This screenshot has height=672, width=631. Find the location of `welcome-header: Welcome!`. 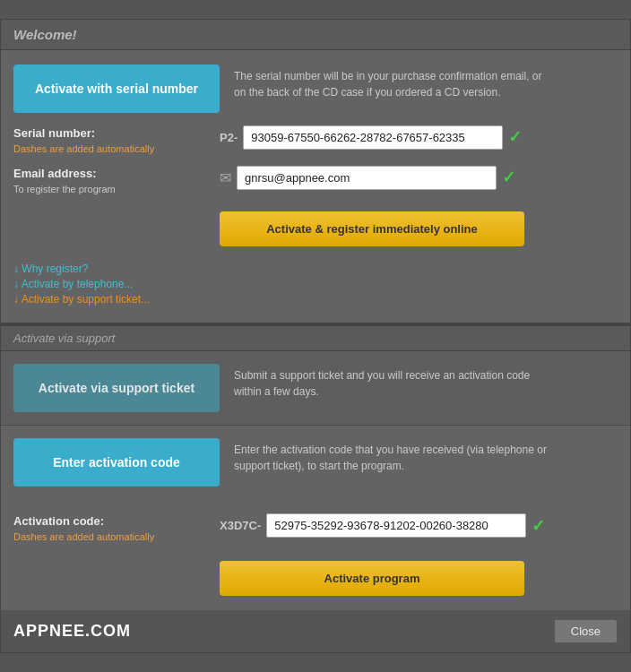

welcome-header: Welcome! is located at coordinates (316, 35).